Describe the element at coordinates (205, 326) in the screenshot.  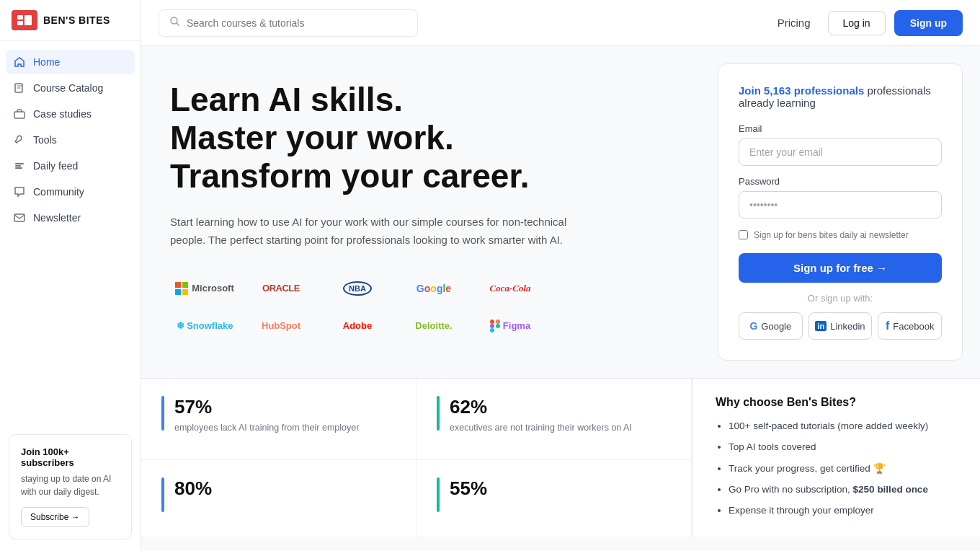
I see `brand-snowflake: ❄ Snowflake` at that location.